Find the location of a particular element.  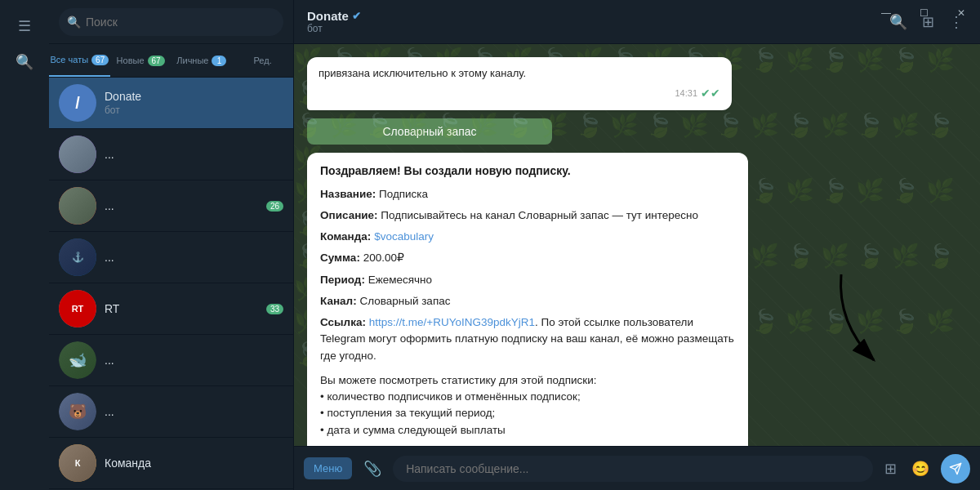

list-item: 🐻 ... is located at coordinates (172, 412).